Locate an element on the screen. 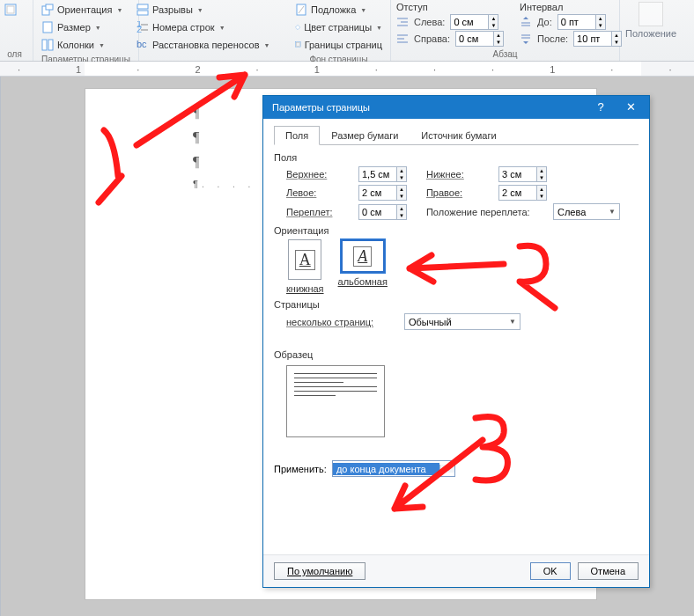 The width and height of the screenshot is (694, 616). default-button: По умолчанию is located at coordinates (320, 571).